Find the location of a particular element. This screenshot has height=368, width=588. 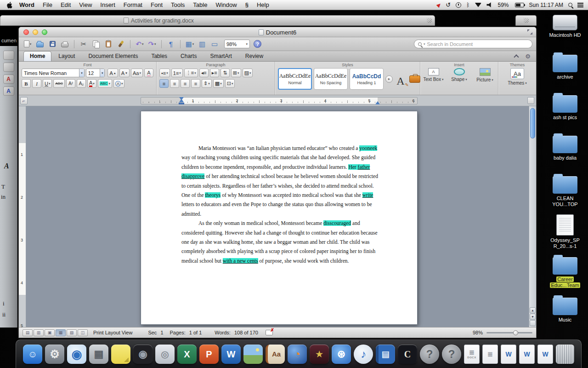

dock-launchpad: ▦ is located at coordinates (99, 354).